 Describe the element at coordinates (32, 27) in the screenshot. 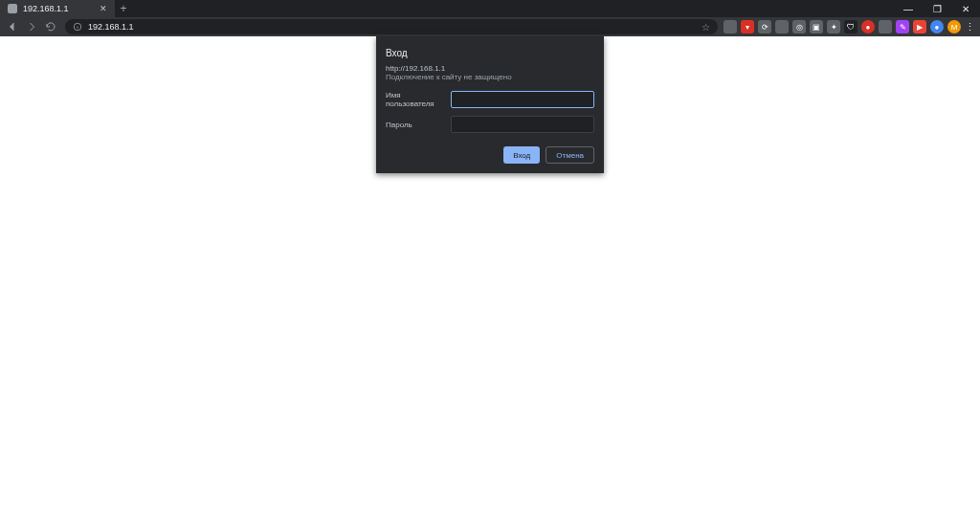

I see `arrow-right-icon` at that location.